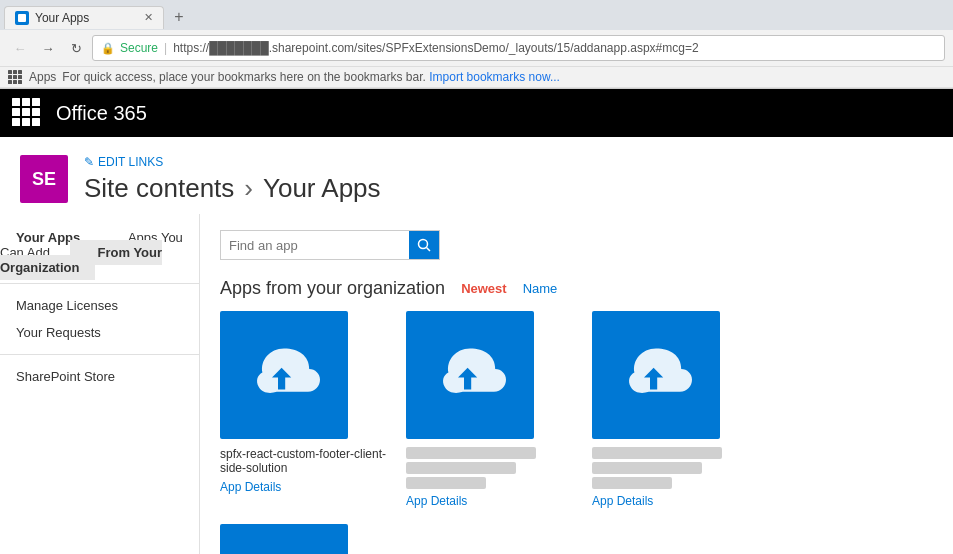 The height and width of the screenshot is (554, 953). Describe the element at coordinates (494, 77) in the screenshot. I see `import-bookmarks-link: Import bookmarks now...` at that location.